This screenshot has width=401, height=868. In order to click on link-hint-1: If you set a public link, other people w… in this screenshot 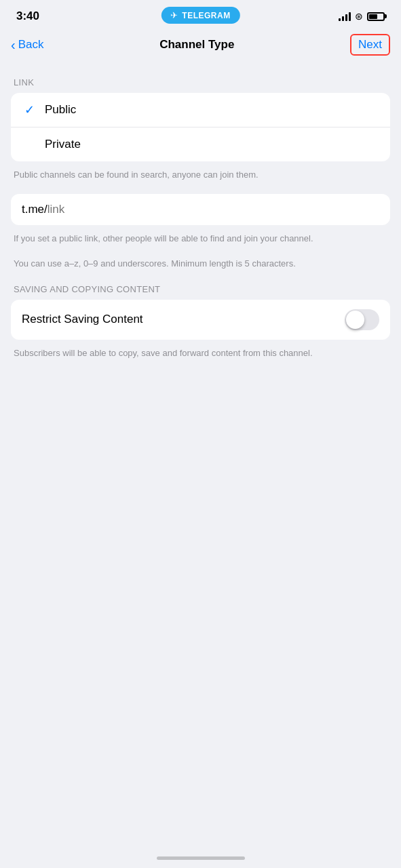, I will do `click(201, 239)`.